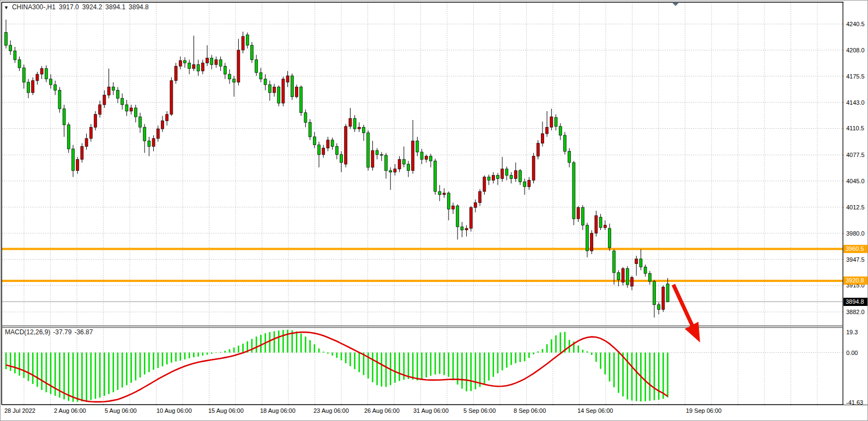 This screenshot has width=868, height=421. I want to click on price-tick-label: 4143.0, so click(855, 103).